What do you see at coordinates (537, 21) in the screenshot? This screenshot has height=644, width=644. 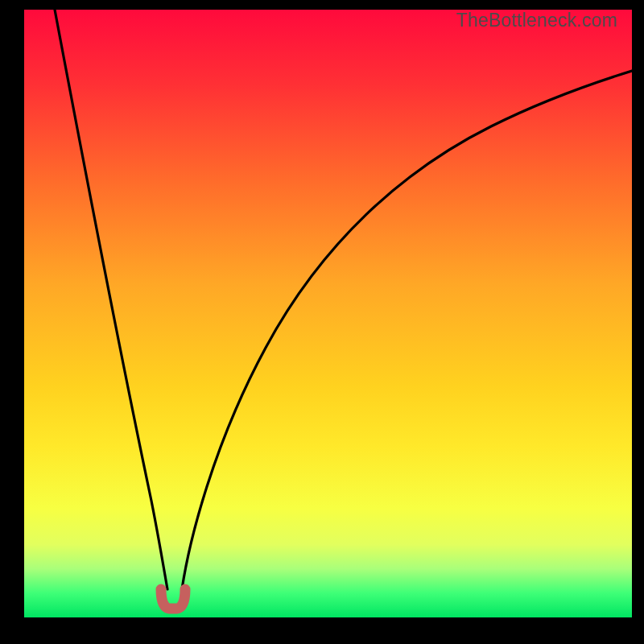 I see `watermark-text: TheBottleneck.com` at bounding box center [537, 21].